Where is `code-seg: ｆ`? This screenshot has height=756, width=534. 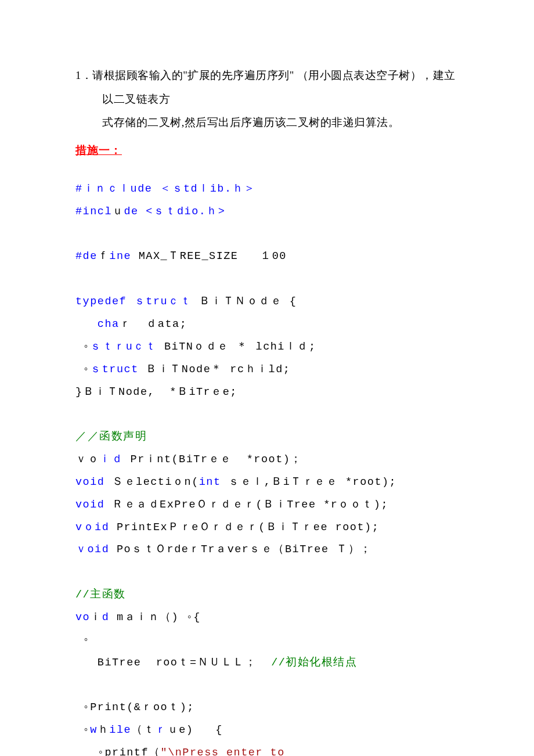 code-seg: ｆ is located at coordinates (103, 257).